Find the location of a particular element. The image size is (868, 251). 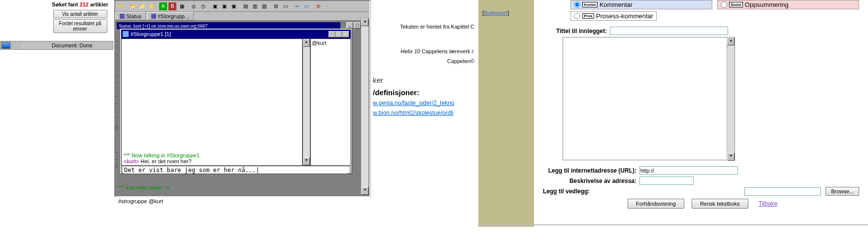

radio-kommentar-input is located at coordinates (577, 5).